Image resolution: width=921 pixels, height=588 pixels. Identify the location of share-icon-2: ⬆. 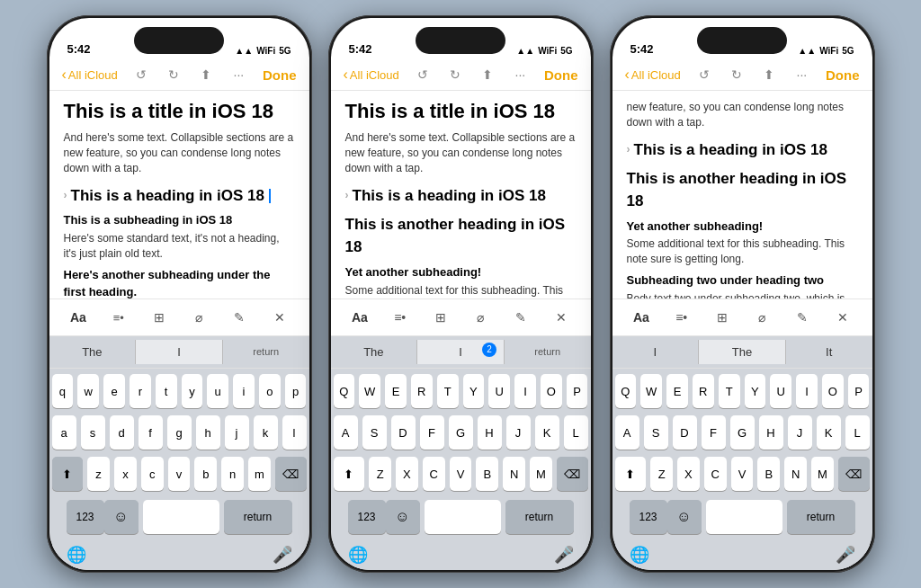
(487, 75).